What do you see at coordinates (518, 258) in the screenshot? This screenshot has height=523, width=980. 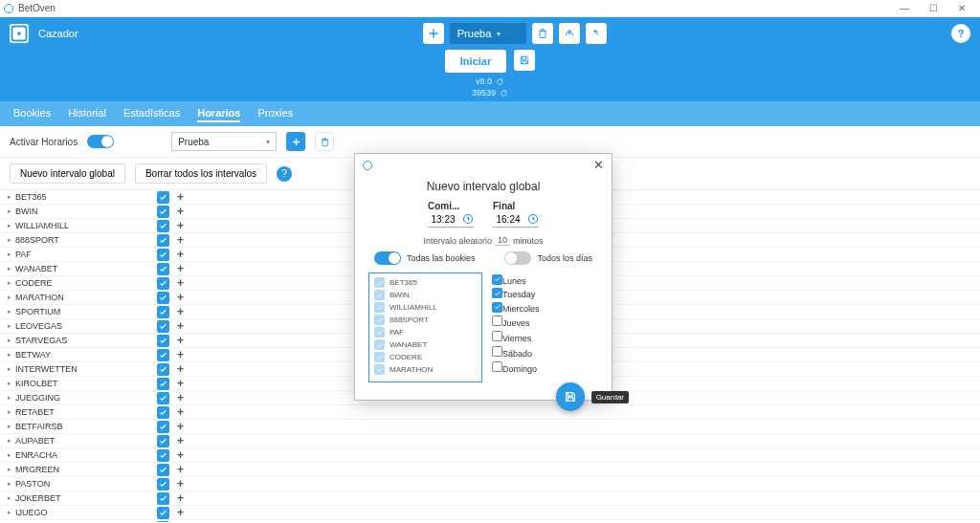 I see `all-days-toggle` at bounding box center [518, 258].